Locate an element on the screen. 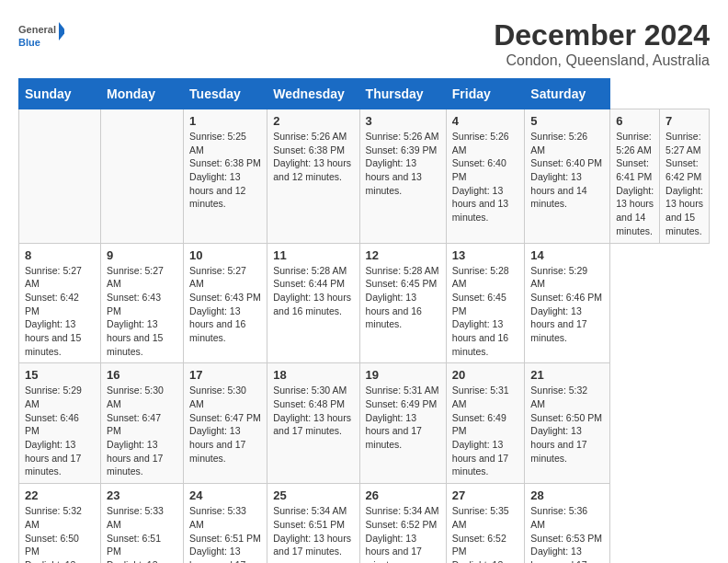  calendar-cell: 22Sunrise: 5:32 AMSunset: 6:50 PMDayligh… is located at coordinates (61, 523).